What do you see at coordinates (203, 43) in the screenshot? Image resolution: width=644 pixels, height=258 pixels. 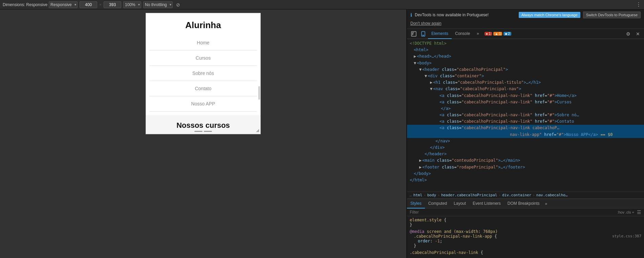 I see `nav-link-home: Home` at bounding box center [203, 43].